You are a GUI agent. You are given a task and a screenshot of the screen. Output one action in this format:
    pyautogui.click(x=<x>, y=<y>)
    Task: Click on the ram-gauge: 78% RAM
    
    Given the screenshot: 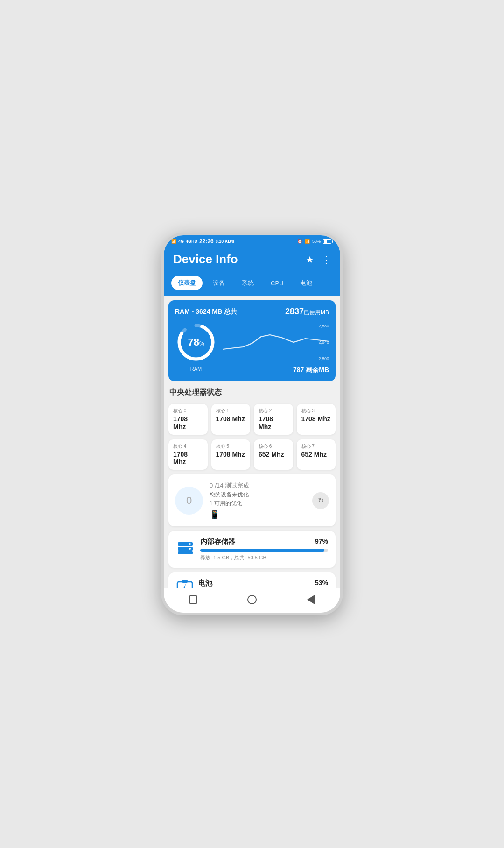 What is the action you would take?
    pyautogui.click(x=196, y=342)
    